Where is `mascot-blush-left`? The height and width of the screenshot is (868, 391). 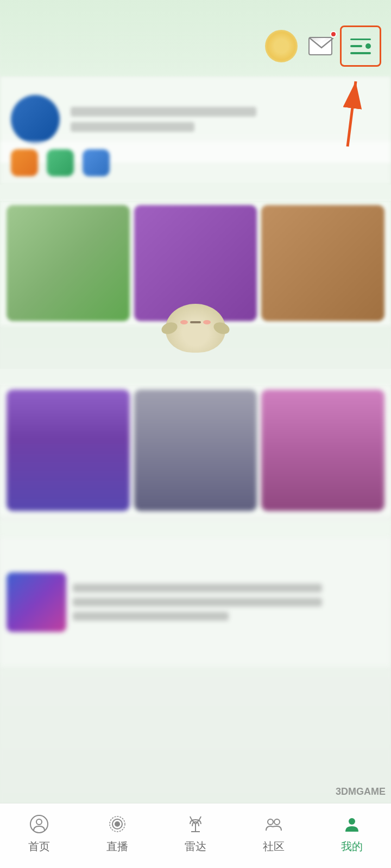
mascot-blush-left is located at coordinates (184, 322).